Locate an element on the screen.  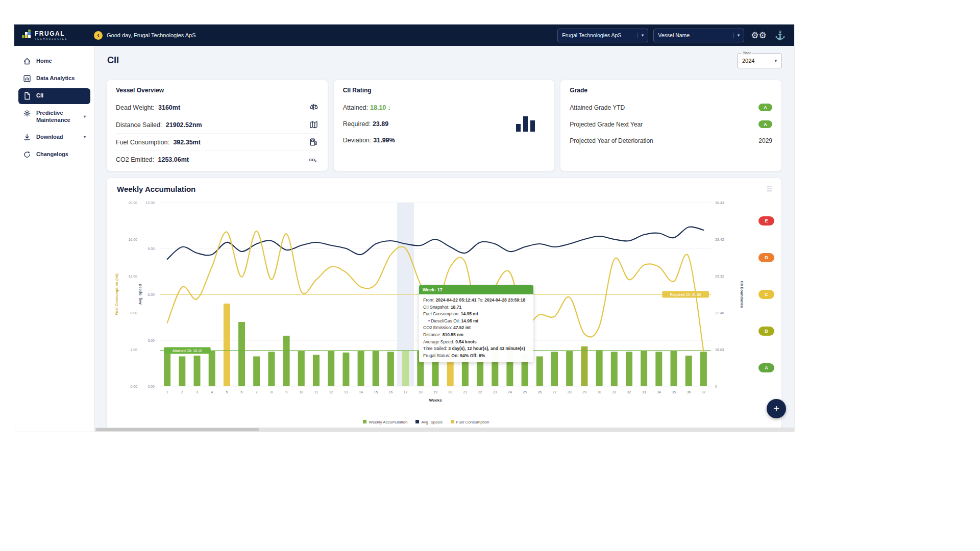
tooltip-line: Distance: 810.55 nm is located at coordinates (476, 335).